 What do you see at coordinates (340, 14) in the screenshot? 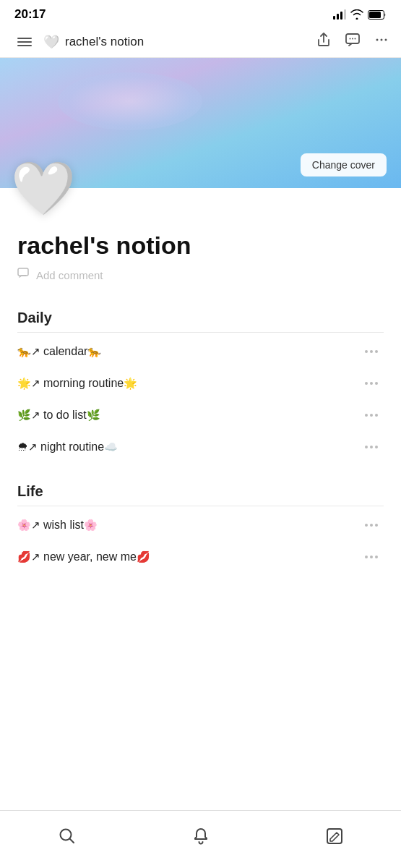
I see `signal-icon` at bounding box center [340, 14].